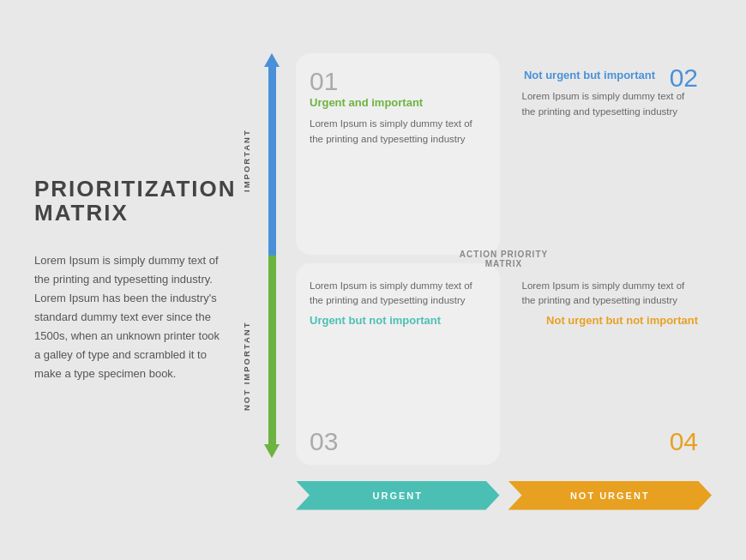 This screenshot has width=746, height=560. I want to click on not-urgent-arrow: NOT URGENT, so click(611, 496).